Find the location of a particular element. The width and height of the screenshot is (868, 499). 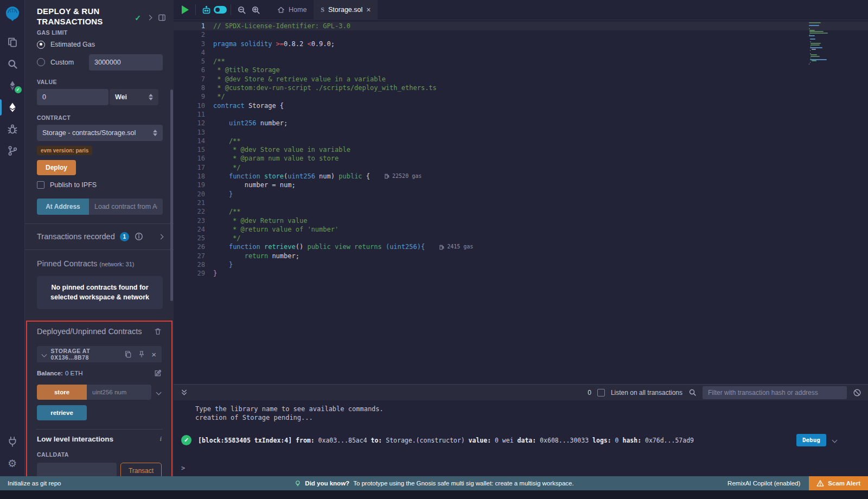

zoom-in-icon is located at coordinates (256, 10).